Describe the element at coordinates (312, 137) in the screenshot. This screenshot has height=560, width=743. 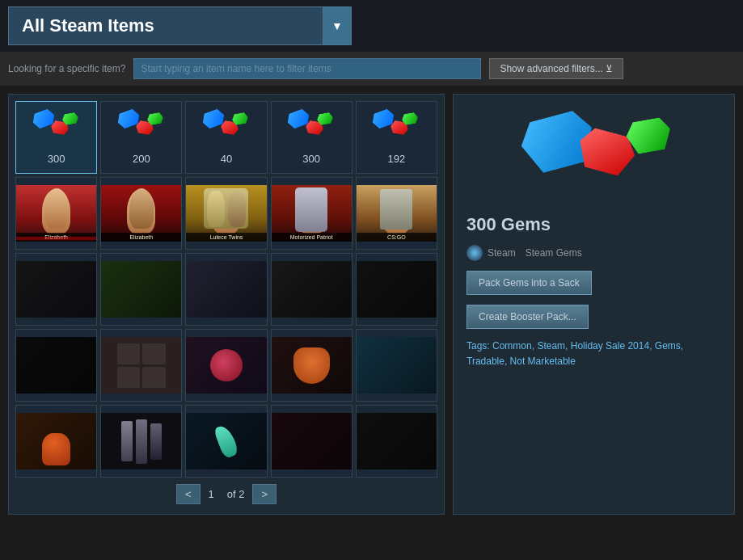
I see `item-cell-gem-4: 300` at that location.